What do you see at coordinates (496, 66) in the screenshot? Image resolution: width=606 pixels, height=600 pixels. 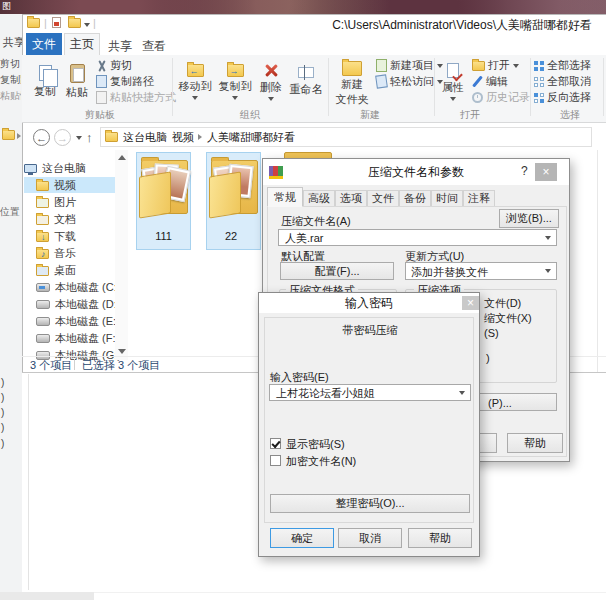 I see `open-button: 打开` at bounding box center [496, 66].